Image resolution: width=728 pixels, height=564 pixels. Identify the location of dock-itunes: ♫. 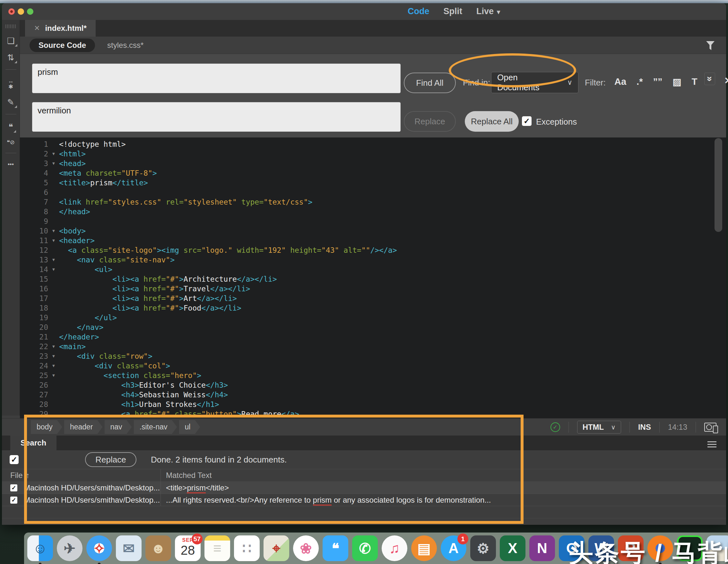
(395, 548).